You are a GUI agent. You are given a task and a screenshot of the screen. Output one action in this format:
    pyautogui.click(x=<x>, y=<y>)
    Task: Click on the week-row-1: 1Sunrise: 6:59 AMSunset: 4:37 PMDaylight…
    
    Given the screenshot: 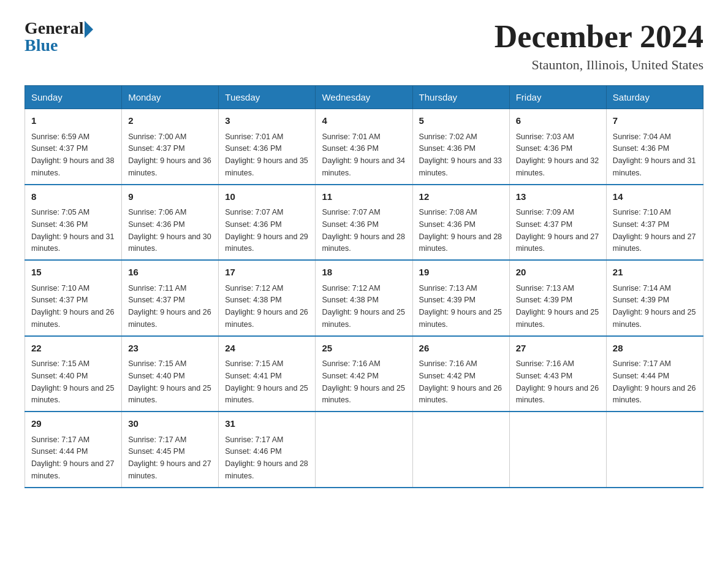 What is the action you would take?
    pyautogui.click(x=364, y=147)
    